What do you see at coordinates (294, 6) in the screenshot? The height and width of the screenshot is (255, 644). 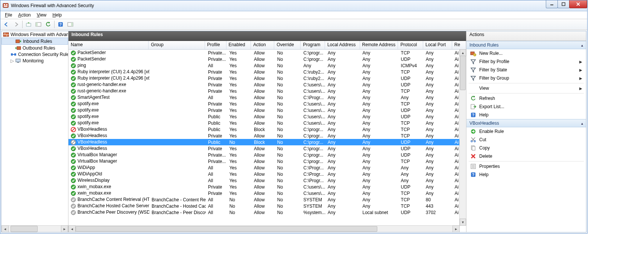 I see `titlebar: Windows Firewall with Advanced Security` at bounding box center [294, 6].